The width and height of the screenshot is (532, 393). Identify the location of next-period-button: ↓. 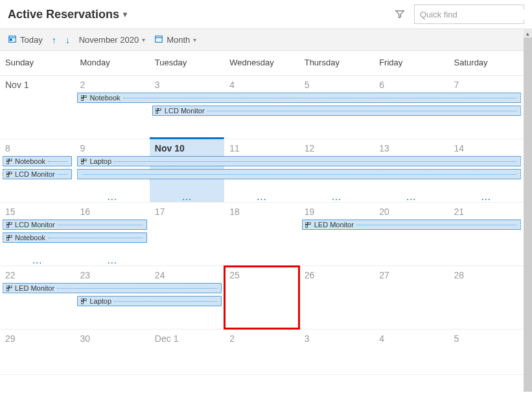
(67, 40).